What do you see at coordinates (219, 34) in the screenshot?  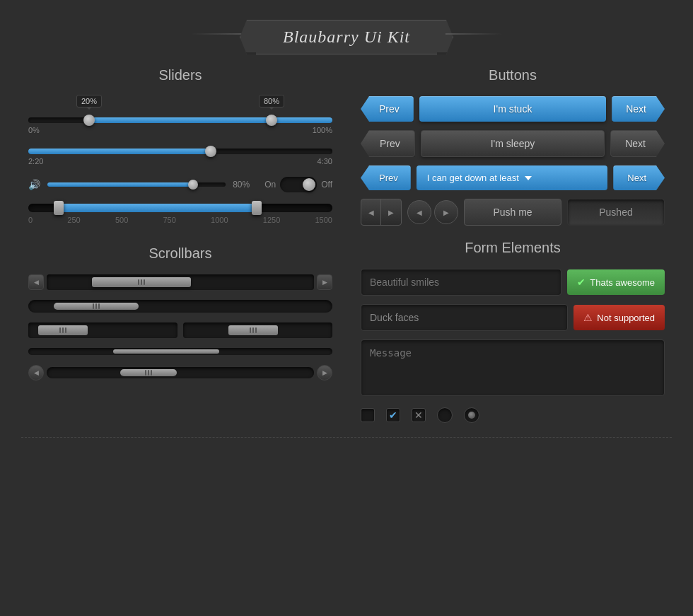 I see `ribbon-left` at bounding box center [219, 34].